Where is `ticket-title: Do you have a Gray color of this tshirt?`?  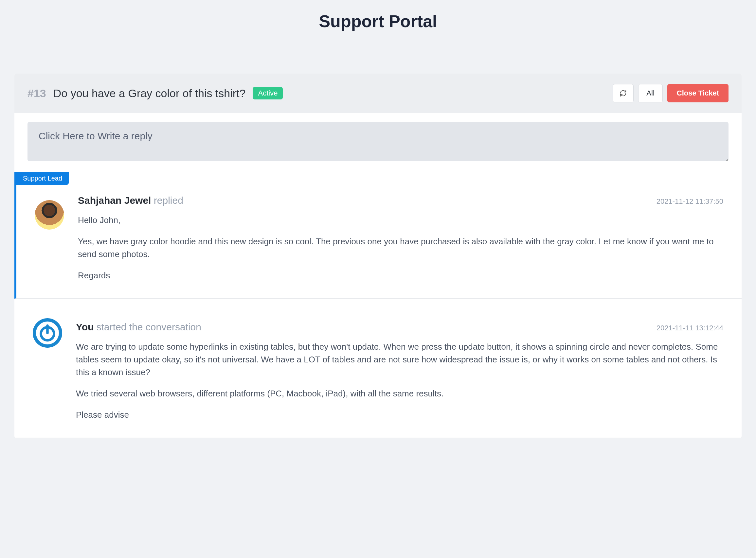 ticket-title: Do you have a Gray color of this tshirt? is located at coordinates (149, 93).